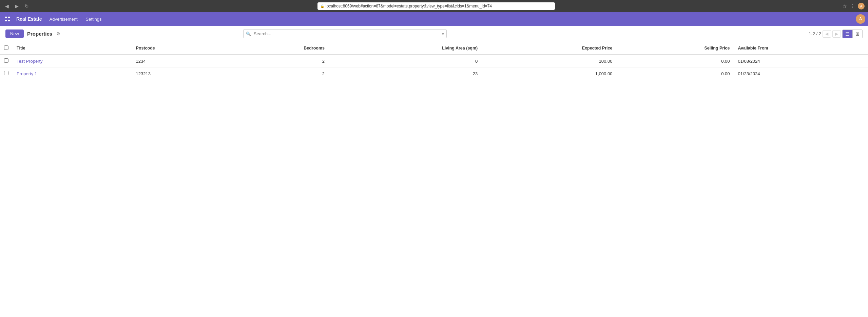  Describe the element at coordinates (861, 19) in the screenshot. I see `app-nav-right: A` at that location.